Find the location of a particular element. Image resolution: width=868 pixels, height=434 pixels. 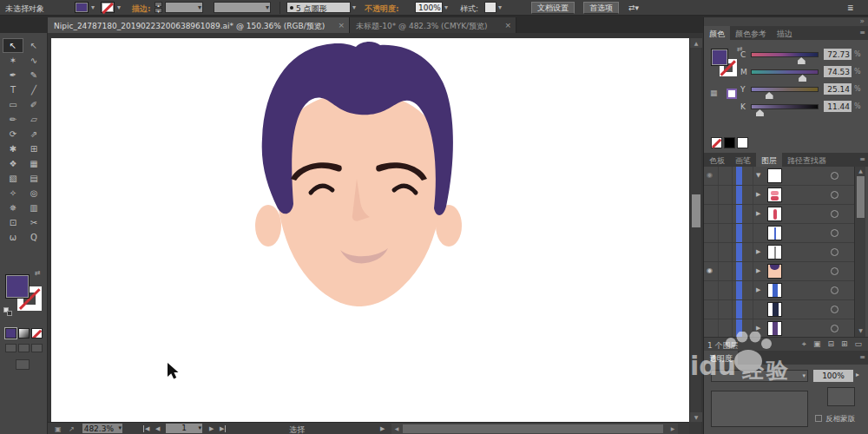

gradient-mode-button is located at coordinates (24, 333).